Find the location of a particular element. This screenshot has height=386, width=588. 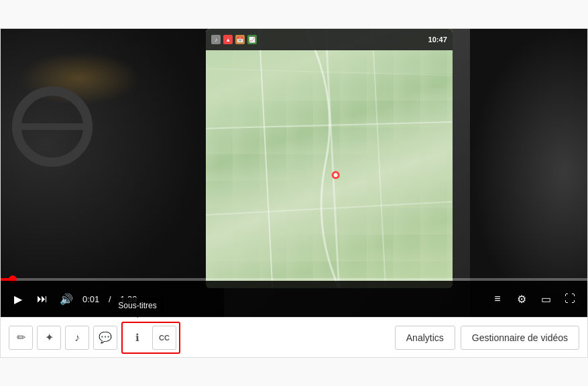

hud-cal-icon: 📅 is located at coordinates (240, 40).